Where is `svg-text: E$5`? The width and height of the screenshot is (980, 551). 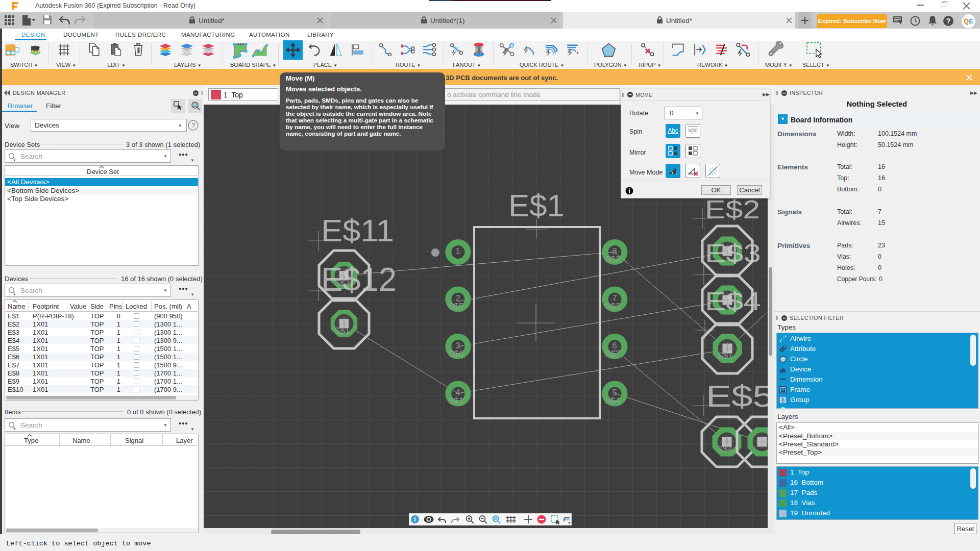 svg-text: E$5 is located at coordinates (740, 396).